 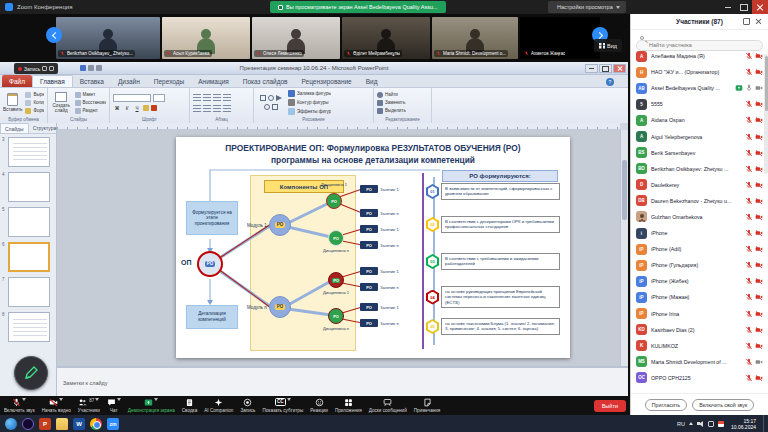 I want to click on participant-row: OC OPPO CPH2125, so click(x=700, y=378).